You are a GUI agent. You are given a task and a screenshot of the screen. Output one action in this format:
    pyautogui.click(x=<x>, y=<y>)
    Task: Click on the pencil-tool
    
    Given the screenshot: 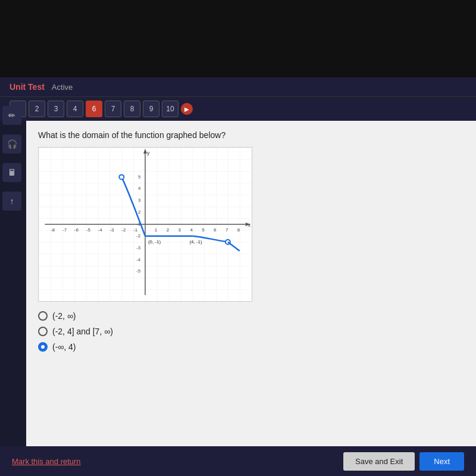 What is the action you would take?
    pyautogui.click(x=12, y=115)
    